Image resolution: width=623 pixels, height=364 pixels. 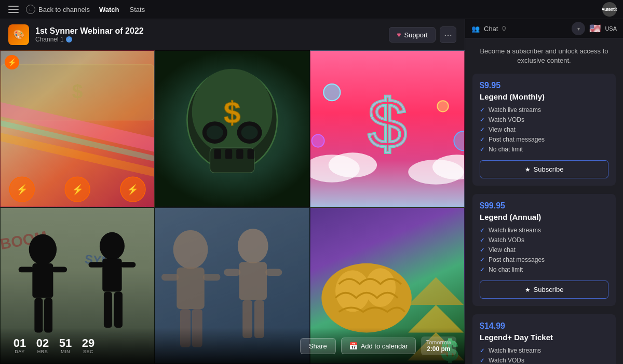 What do you see at coordinates (544, 149) in the screenshot?
I see `plan-feature-0-4: ✓No chat limit` at bounding box center [544, 149].